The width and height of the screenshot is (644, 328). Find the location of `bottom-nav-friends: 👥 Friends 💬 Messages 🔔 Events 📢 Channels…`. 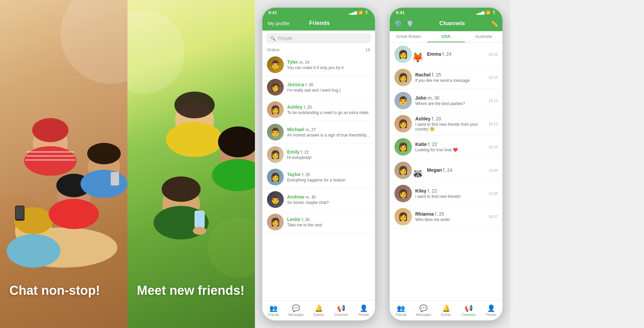

bottom-nav-friends: 👥 Friends 💬 Messages 🔔 Events 📢 Channels… is located at coordinates (319, 310).